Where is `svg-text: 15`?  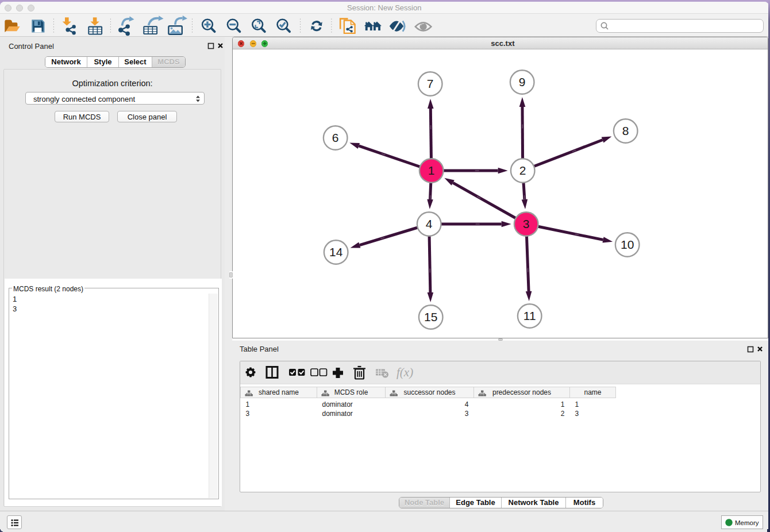
svg-text: 15 is located at coordinates (431, 317).